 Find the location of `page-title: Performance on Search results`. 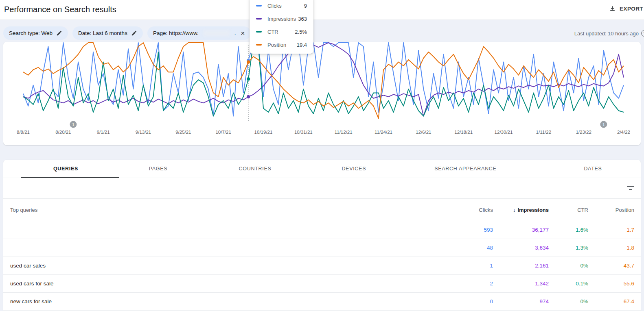

page-title: Performance on Search results is located at coordinates (60, 10).